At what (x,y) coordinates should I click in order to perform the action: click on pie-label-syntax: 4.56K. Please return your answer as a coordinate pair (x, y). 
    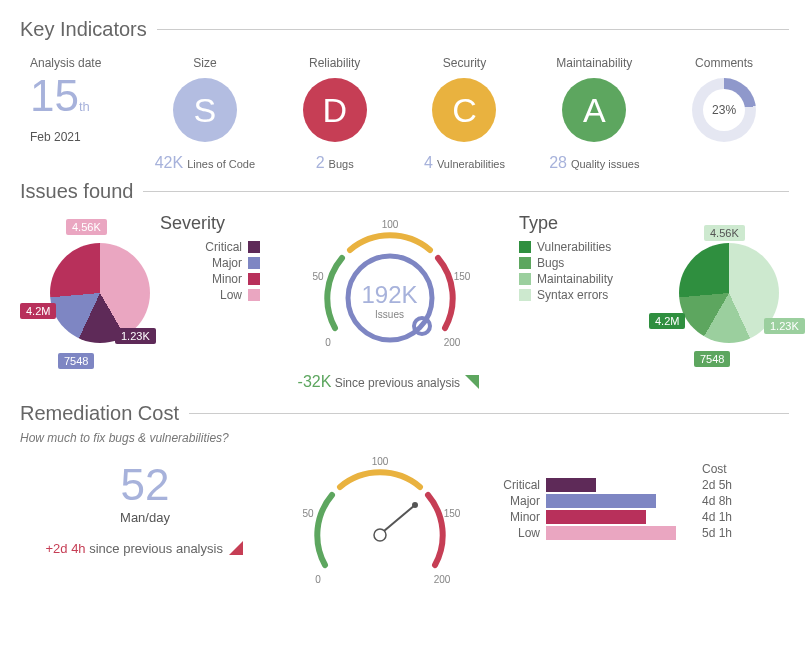
    Looking at the image, I should click on (724, 233).